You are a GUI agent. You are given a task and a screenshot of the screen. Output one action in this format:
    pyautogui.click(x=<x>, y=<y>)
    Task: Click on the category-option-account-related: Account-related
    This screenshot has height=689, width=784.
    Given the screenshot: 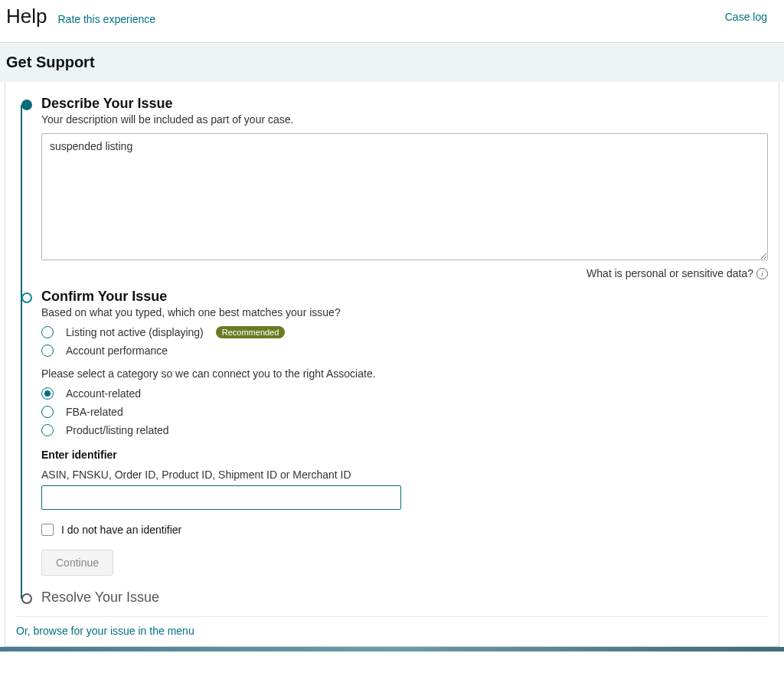 What is the action you would take?
    pyautogui.click(x=404, y=393)
    